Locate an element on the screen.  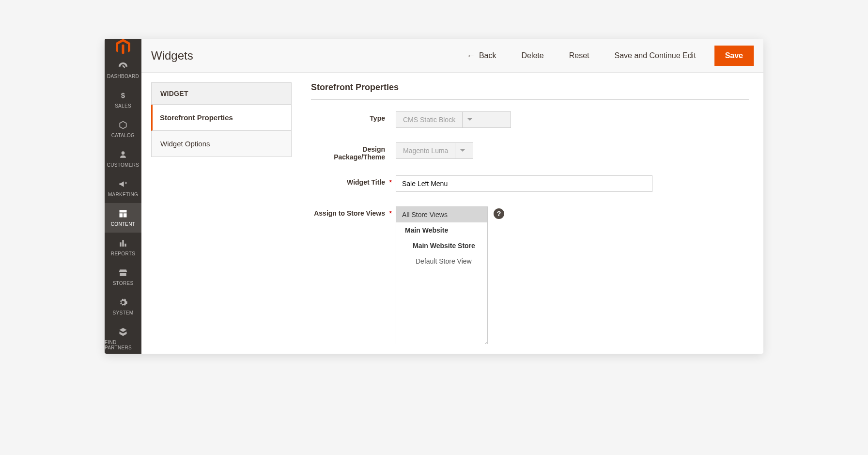
page-toolbar: Widgets ← Back Delete Reset Save and Con… is located at coordinates (452, 56).